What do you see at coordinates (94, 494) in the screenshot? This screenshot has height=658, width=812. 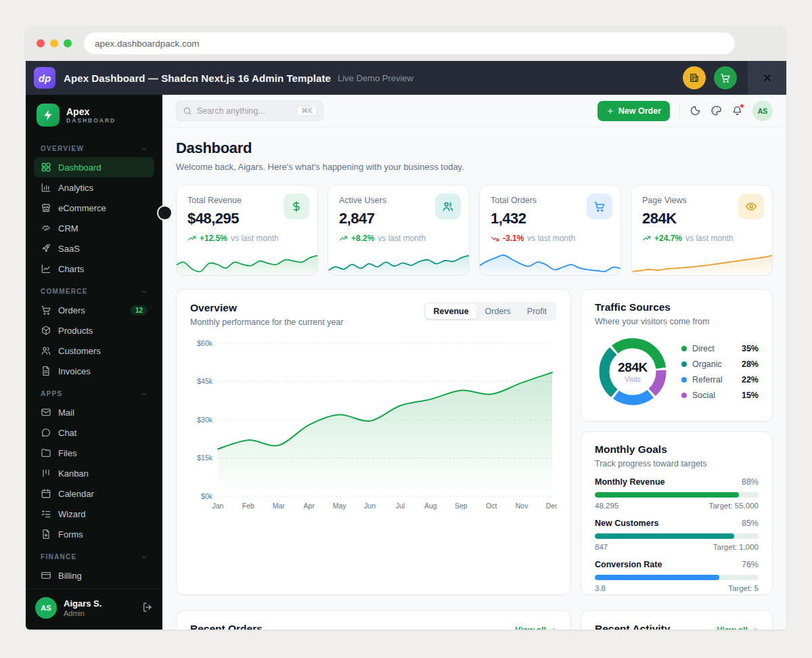 I see `sidebar-item-calendar: Calendar` at bounding box center [94, 494].